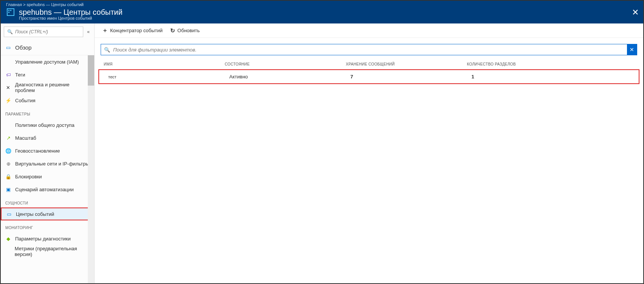 The height and width of the screenshot is (284, 644). What do you see at coordinates (369, 64) in the screenshot?
I see `table-header-row: ИМЯ СОСТОЯНИЕ ХРАНЕНИЕ СООБЩЕНИЙ КОЛИЧЕС…` at bounding box center [369, 64].